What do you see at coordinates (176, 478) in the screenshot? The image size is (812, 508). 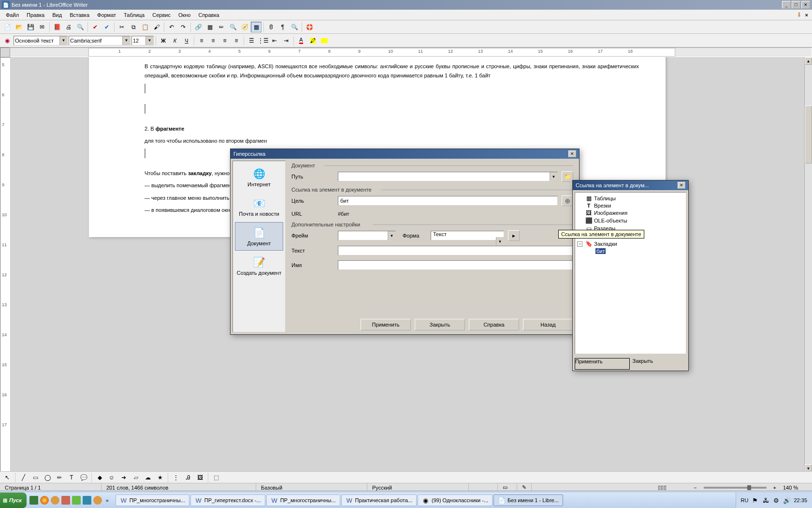 I see `points-button: ⋮` at bounding box center [176, 478].